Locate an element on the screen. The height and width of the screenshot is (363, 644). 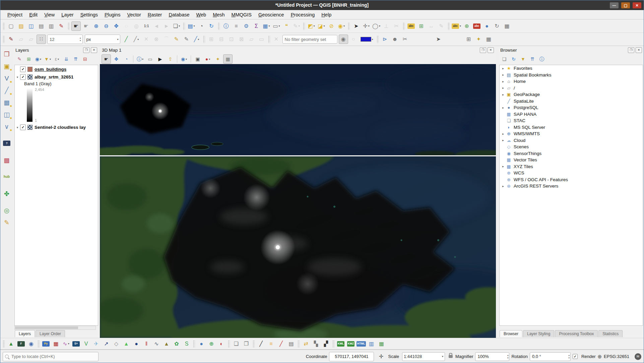
browser-item-ms-sql-server: ▸◗MS SQL Server is located at coordinates (571, 127).